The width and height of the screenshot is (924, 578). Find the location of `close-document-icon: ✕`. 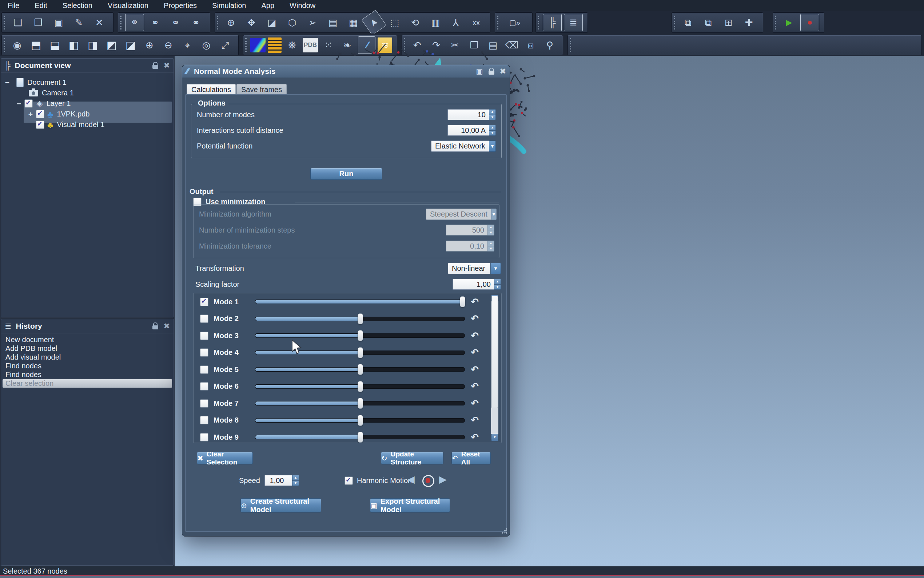

close-document-icon: ✕ is located at coordinates (99, 23).